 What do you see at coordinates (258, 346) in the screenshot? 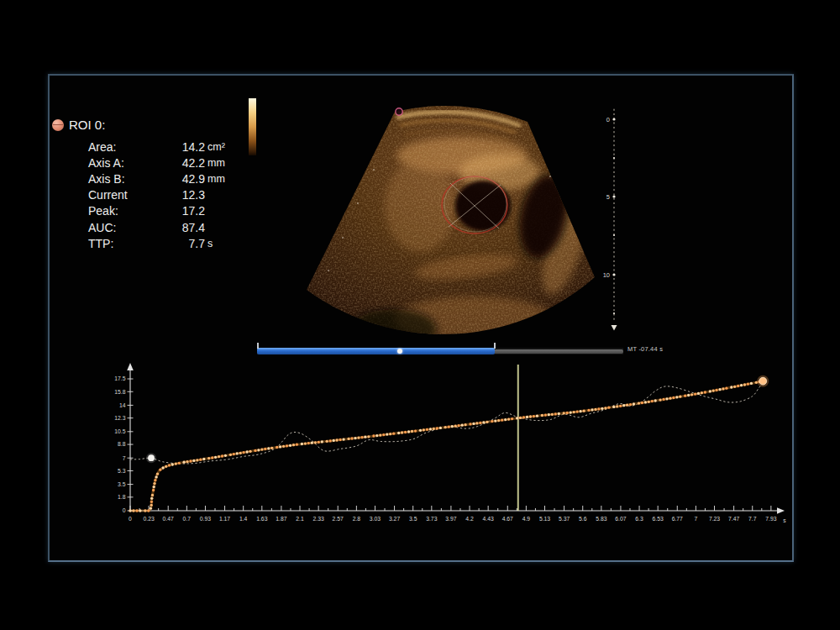
I see `cine-range-start-tick` at bounding box center [258, 346].